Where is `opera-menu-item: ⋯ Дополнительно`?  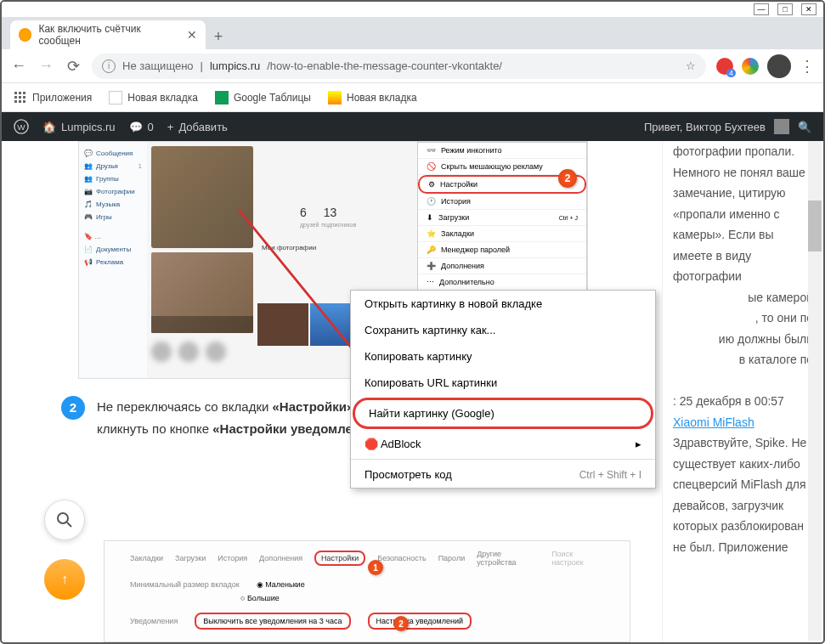
opera-menu-item: ⋯ Дополнительно is located at coordinates (502, 282).